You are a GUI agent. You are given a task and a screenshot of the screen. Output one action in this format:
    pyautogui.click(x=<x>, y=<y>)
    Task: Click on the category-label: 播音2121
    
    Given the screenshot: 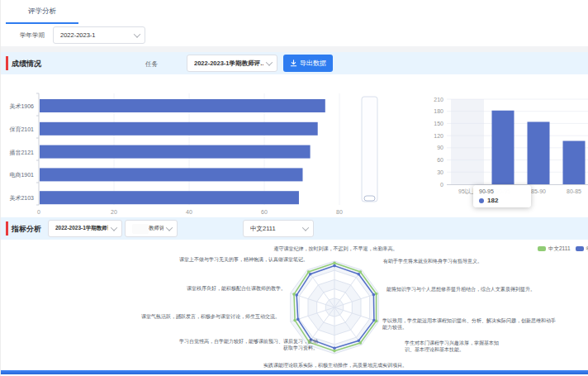 What is the action you would take?
    pyautogui.click(x=21, y=153)
    